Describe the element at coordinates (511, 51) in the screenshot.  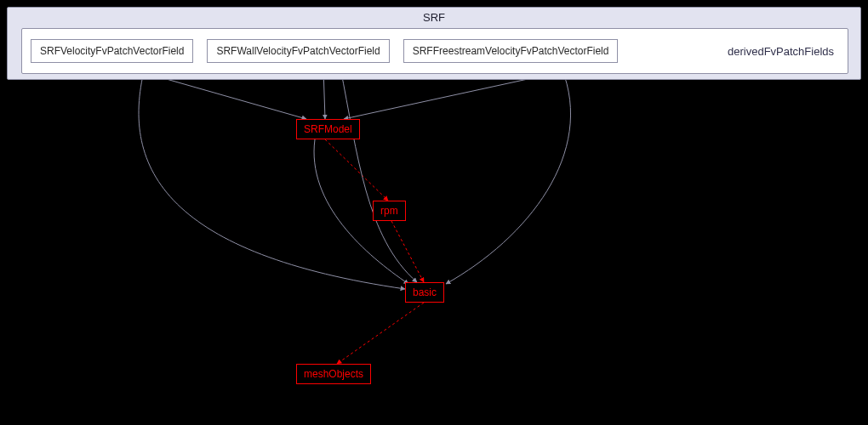
I see `node-srf-freestream-velocity: SRFFreestreamVelocityFvPatchVectorField` at that location.